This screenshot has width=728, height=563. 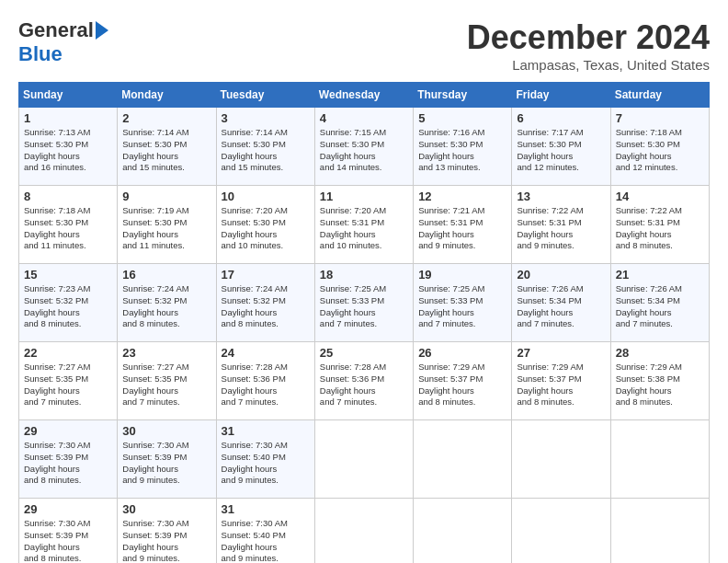 What do you see at coordinates (364, 151) in the screenshot?
I see `cell-content: Sunrise: 7:15 AM Sunset: 5:30 PM Dayligh…` at bounding box center [364, 151].